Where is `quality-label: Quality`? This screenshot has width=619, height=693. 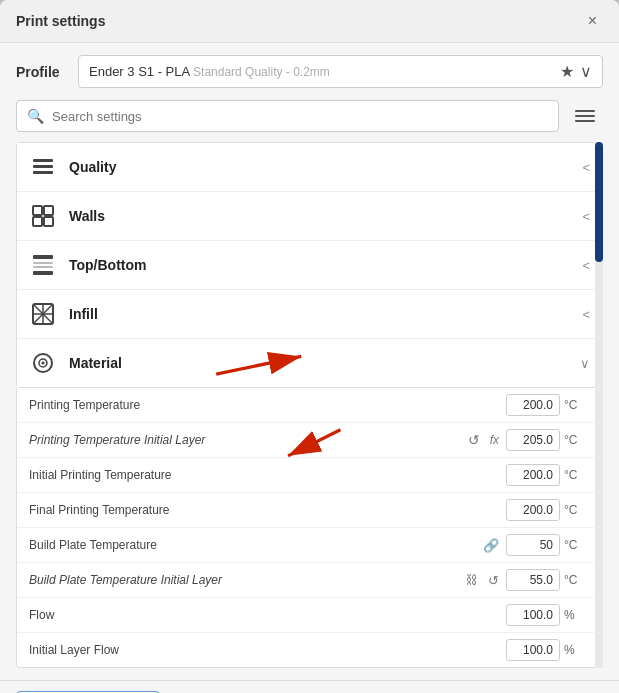 quality-label: Quality is located at coordinates (320, 167).